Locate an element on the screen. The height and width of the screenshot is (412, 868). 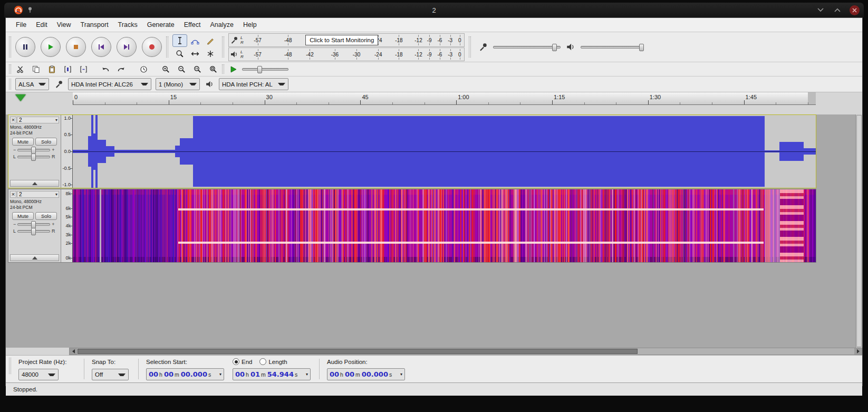
edit-toolbar-gripper is located at coordinates (10, 70).